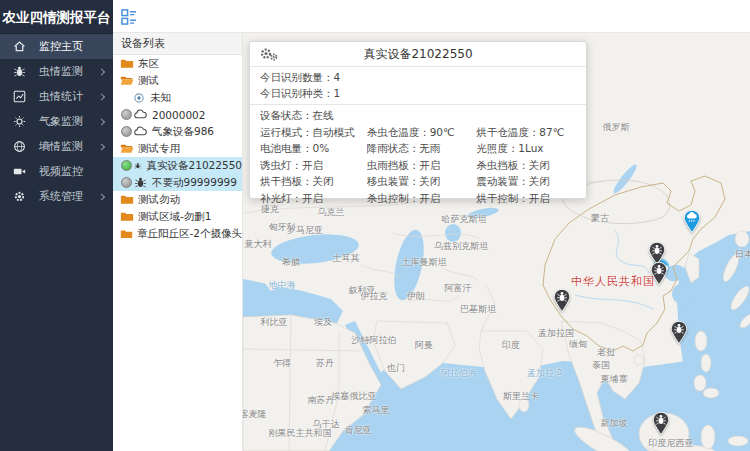 This screenshot has width=750, height=451. What do you see at coordinates (56, 196) in the screenshot?
I see `sidebar-item-system-manage: 系统管理` at bounding box center [56, 196].